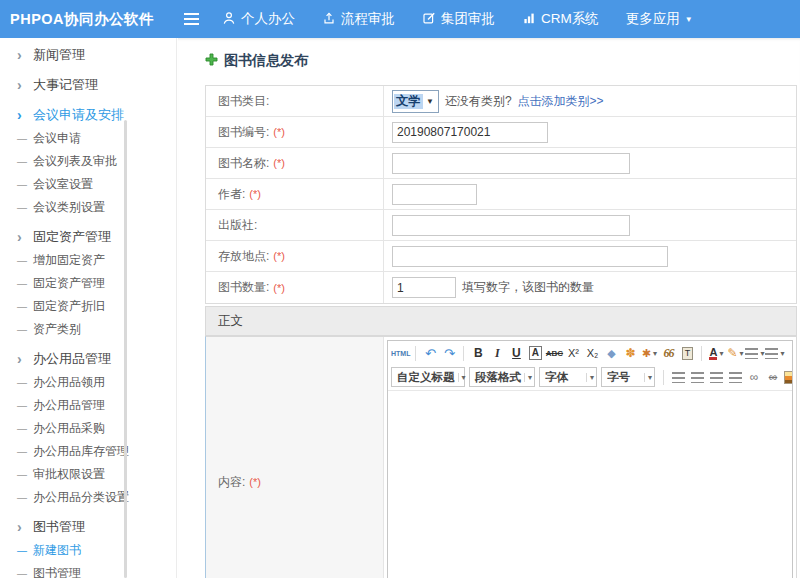 The height and width of the screenshot is (578, 800). What do you see at coordinates (88, 498) in the screenshot?
I see `sidebar-item-supplies-category-settings: —办公用品分类设置` at bounding box center [88, 498].